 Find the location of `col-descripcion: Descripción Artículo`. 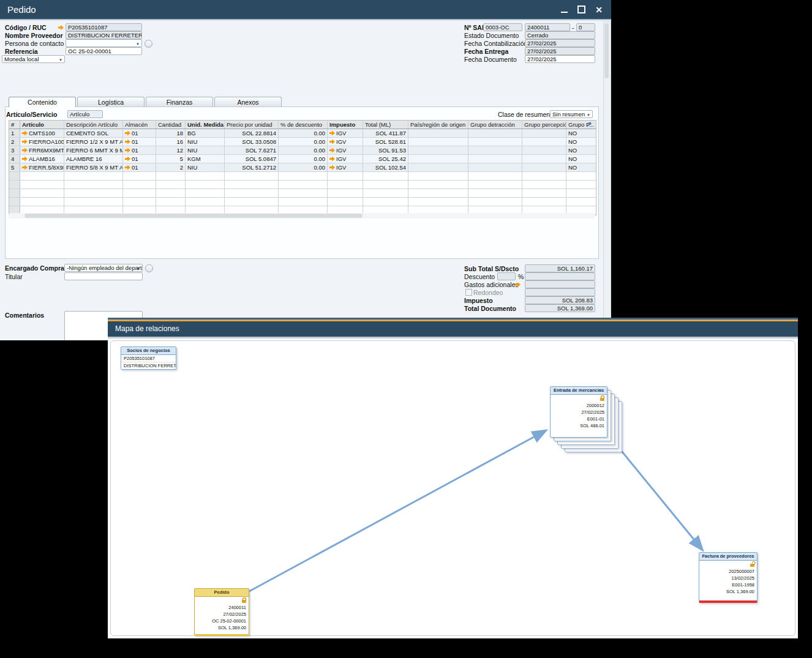

col-descripcion: Descripción Artículo is located at coordinates (94, 125).